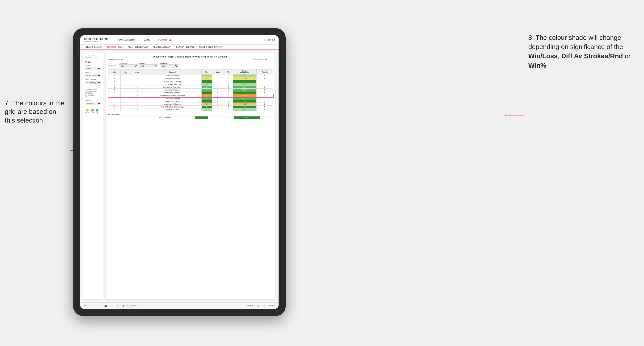  I want to click on view-original: 📊 View: Original, so click(129, 306).